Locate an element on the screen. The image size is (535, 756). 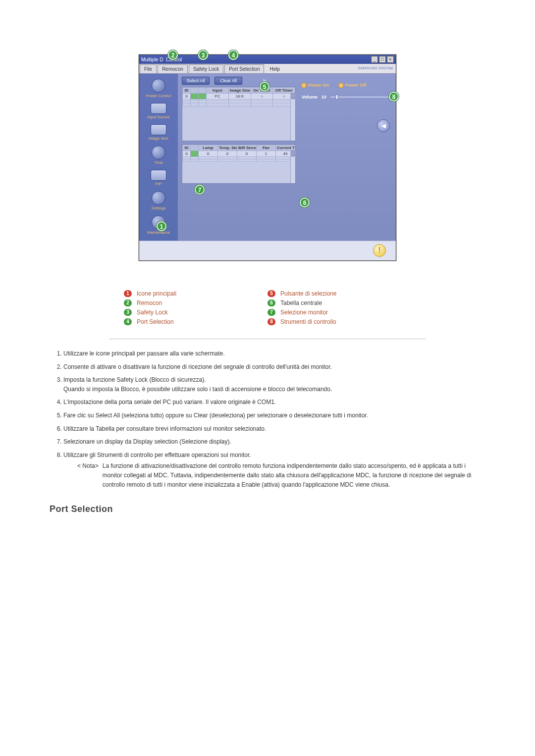
monitor-table-bottom: ID Lamp Temp. Status B/R Sensor Fan Curr… is located at coordinates (239, 164).